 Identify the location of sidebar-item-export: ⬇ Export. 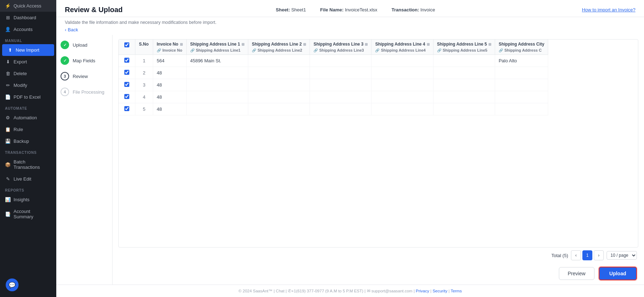
(28, 62).